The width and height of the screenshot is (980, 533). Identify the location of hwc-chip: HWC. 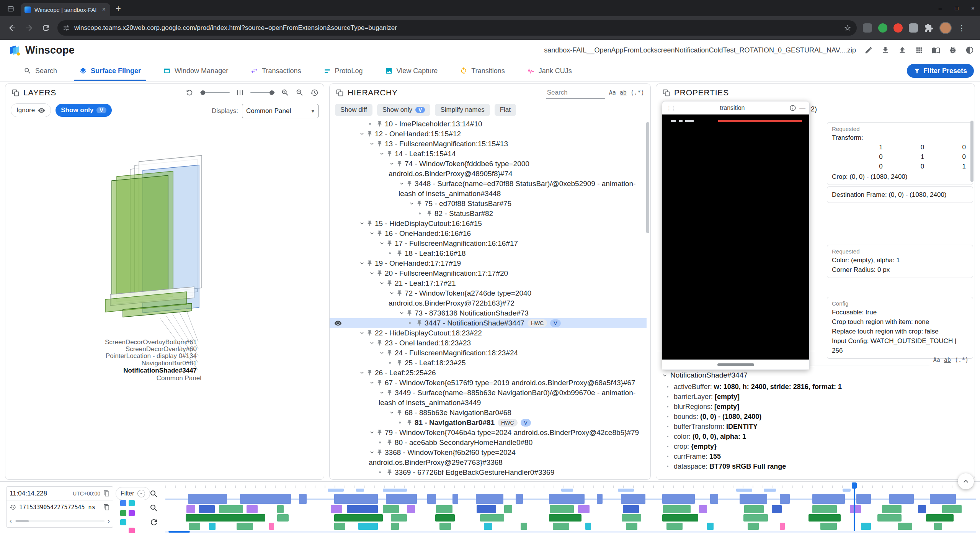
(537, 323).